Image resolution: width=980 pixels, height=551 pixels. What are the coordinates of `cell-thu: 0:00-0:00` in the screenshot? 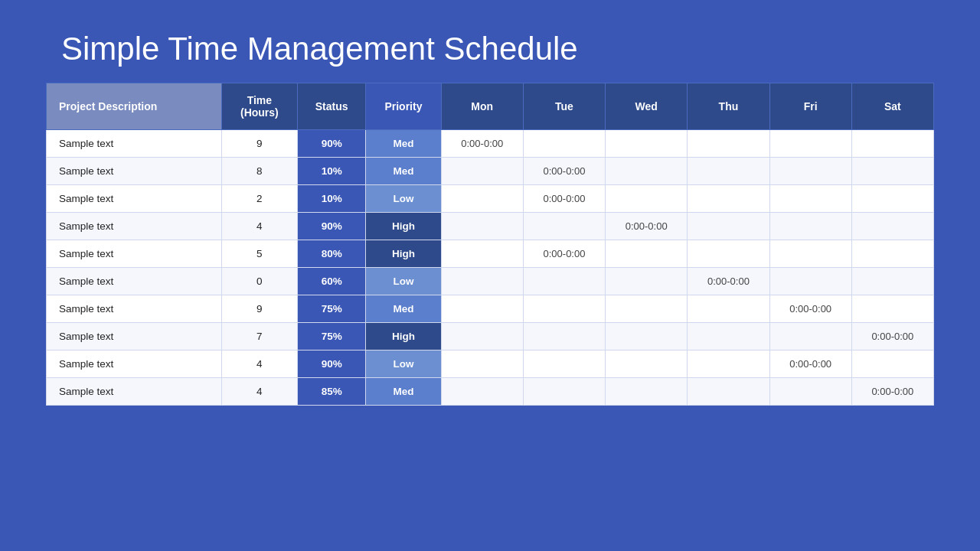 It's located at (729, 282).